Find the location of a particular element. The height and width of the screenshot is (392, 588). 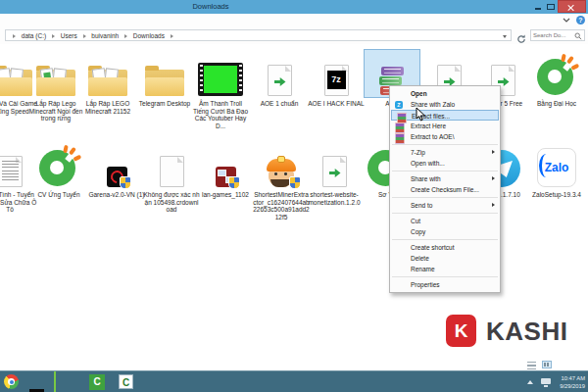

file-label: AOE I HACK FINAL is located at coordinates (336, 104).